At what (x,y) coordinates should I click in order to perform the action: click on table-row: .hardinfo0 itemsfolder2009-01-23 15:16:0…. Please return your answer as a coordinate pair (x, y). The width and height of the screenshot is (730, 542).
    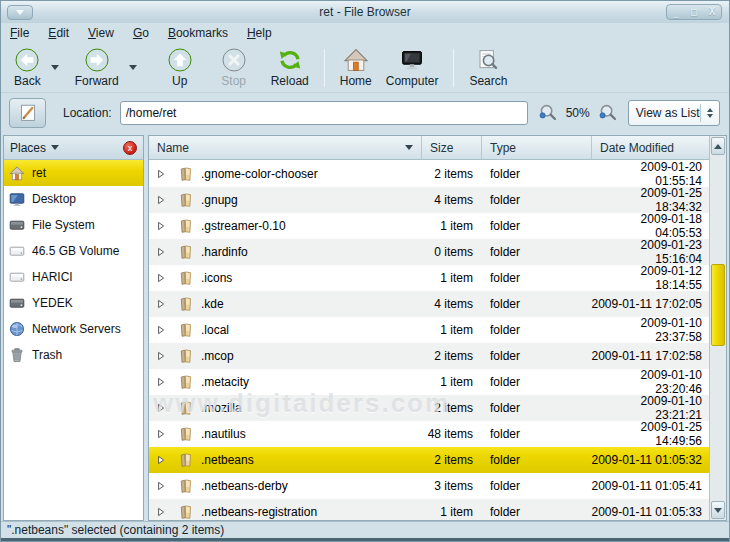
    Looking at the image, I should click on (429, 252).